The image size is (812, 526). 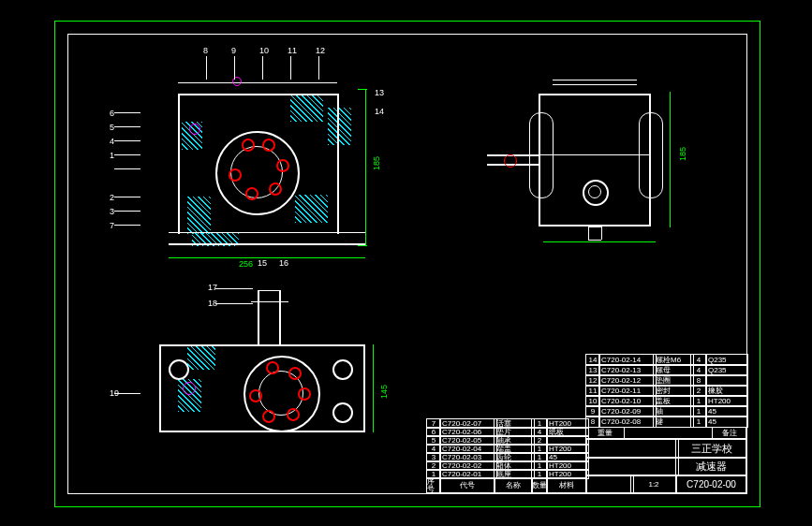 What do you see at coordinates (112, 155) in the screenshot?
I see `balloon-1: 1` at bounding box center [112, 155].